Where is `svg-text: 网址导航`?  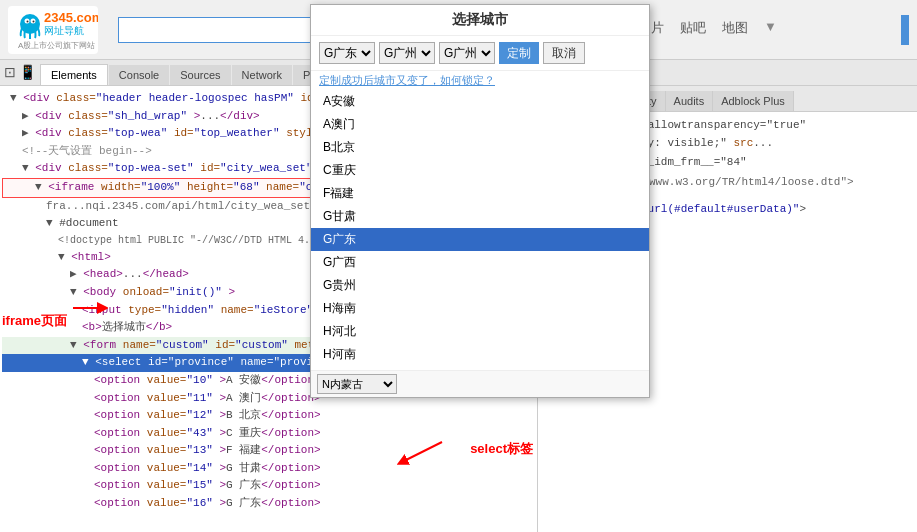
svg-text: 网址导航 is located at coordinates (64, 30).